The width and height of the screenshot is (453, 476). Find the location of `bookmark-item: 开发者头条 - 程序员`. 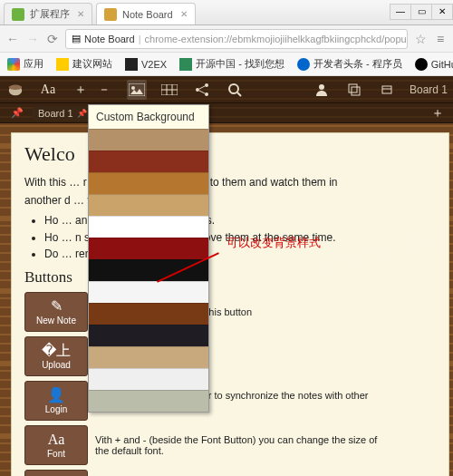

bookmark-item: 开发者头条 - 程序员 is located at coordinates (350, 63).